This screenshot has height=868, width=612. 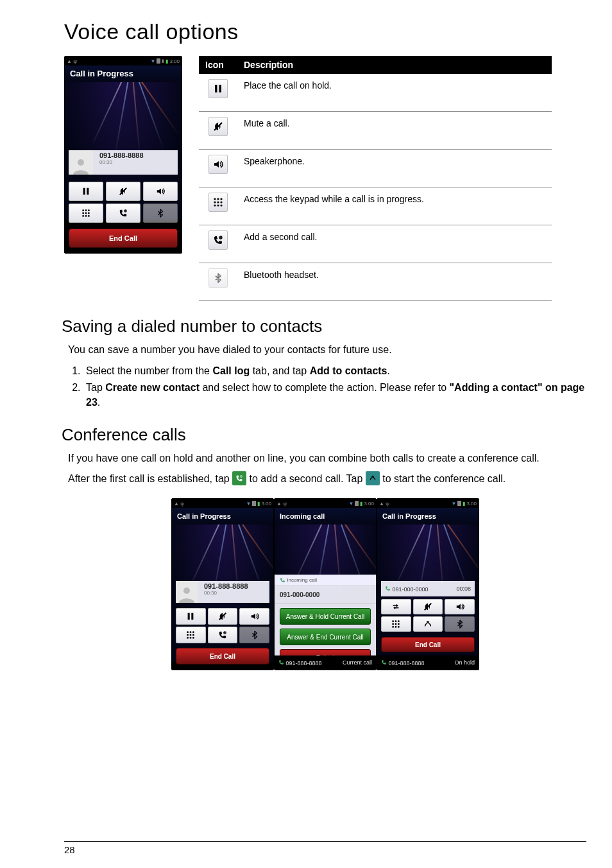 What do you see at coordinates (218, 240) in the screenshot?
I see `add-call-icon` at bounding box center [218, 240].